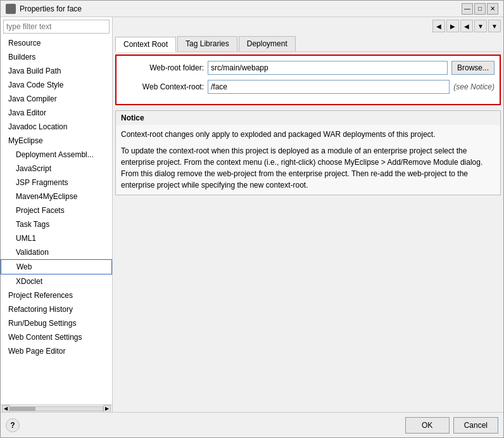  Describe the element at coordinates (56, 71) in the screenshot. I see `tree-item-java-build-path: Java Build Path` at that location.